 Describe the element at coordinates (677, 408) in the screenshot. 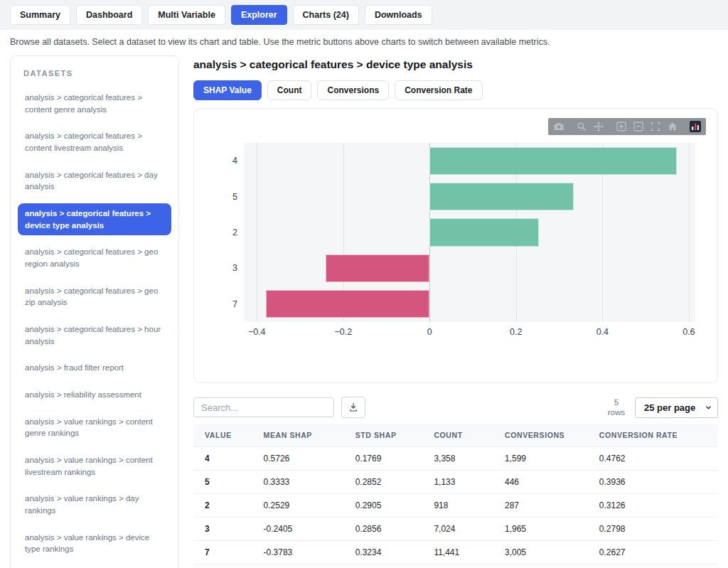

I see `per-page-select: 25 per page` at that location.